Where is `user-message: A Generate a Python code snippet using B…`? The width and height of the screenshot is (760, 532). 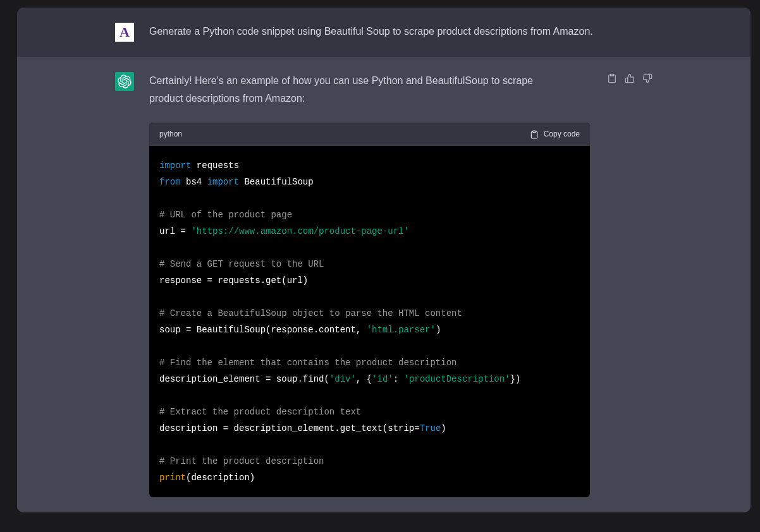
user-message: A Generate a Python code snippet using B… is located at coordinates (384, 32).